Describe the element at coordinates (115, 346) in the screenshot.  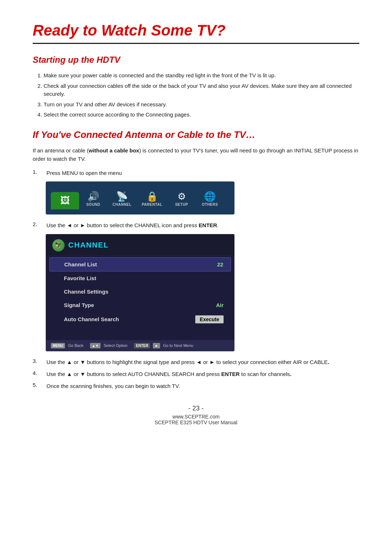
I see `select-option-label: Select Option` at that location.